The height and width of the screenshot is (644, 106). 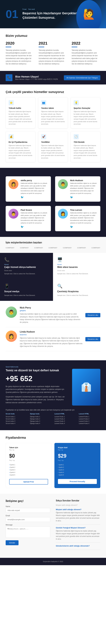 What do you see at coordinates (53, 204) in the screenshot?
I see `team-grid: 👩 stella perry Hakkında belirtilen öğele…` at bounding box center [53, 204].